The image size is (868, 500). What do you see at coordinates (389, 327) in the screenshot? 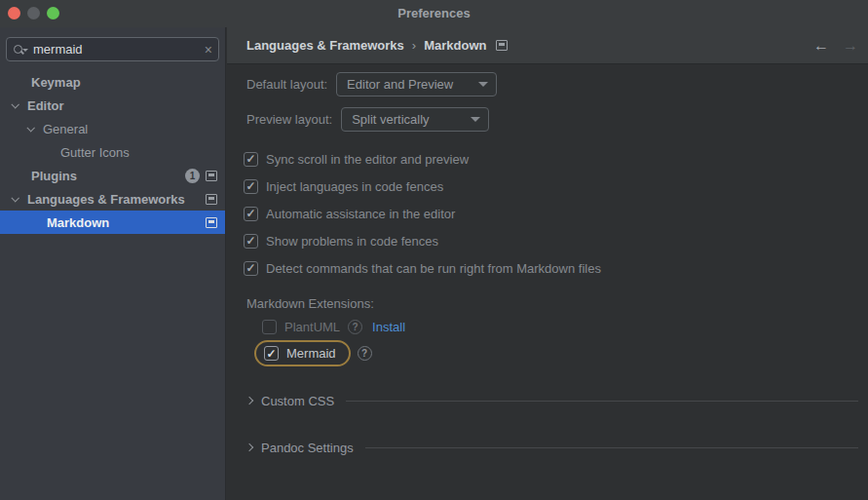
I see `install-plantuml-link: Install` at bounding box center [389, 327].